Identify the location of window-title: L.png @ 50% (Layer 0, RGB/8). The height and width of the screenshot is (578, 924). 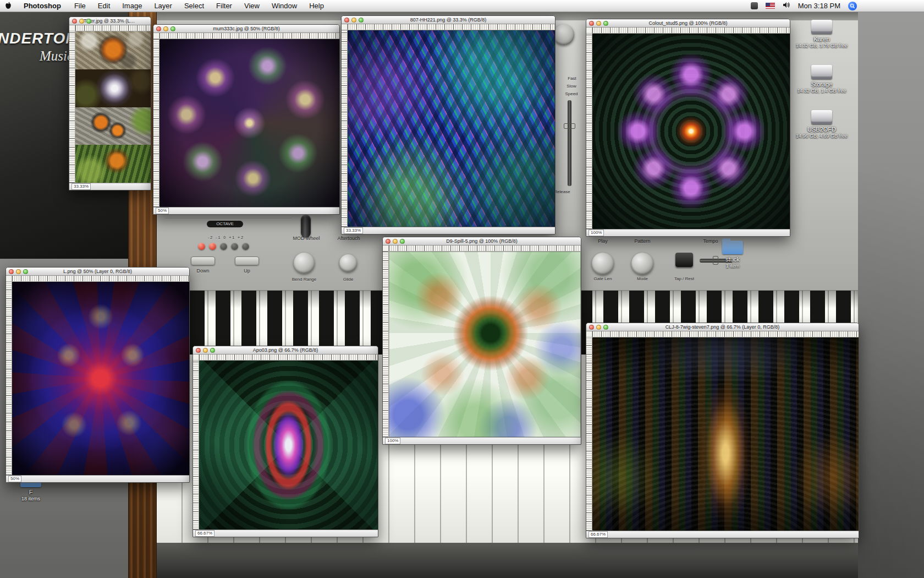
(98, 271).